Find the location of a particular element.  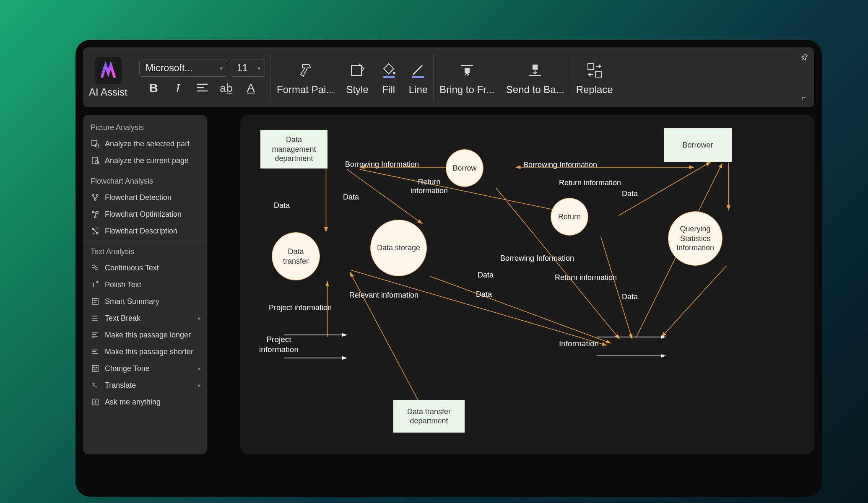

sidebar-item-label: Translate is located at coordinates (120, 386).